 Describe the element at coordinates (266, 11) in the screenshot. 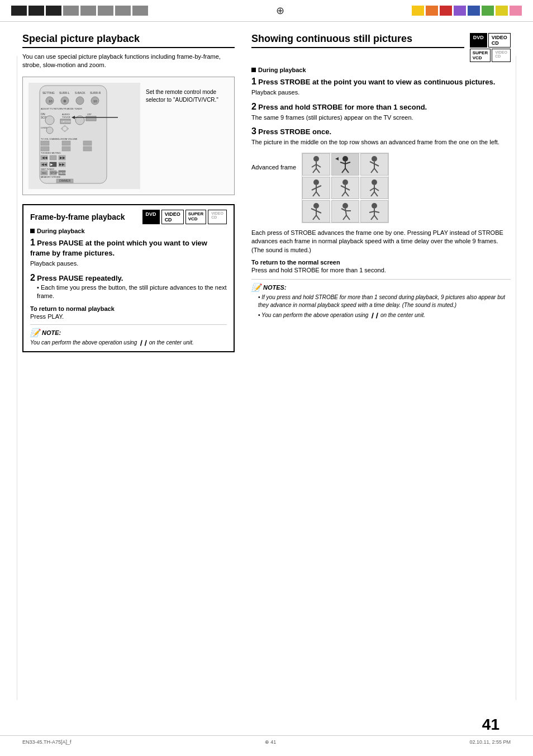

I see `top-bar: ⊕` at that location.